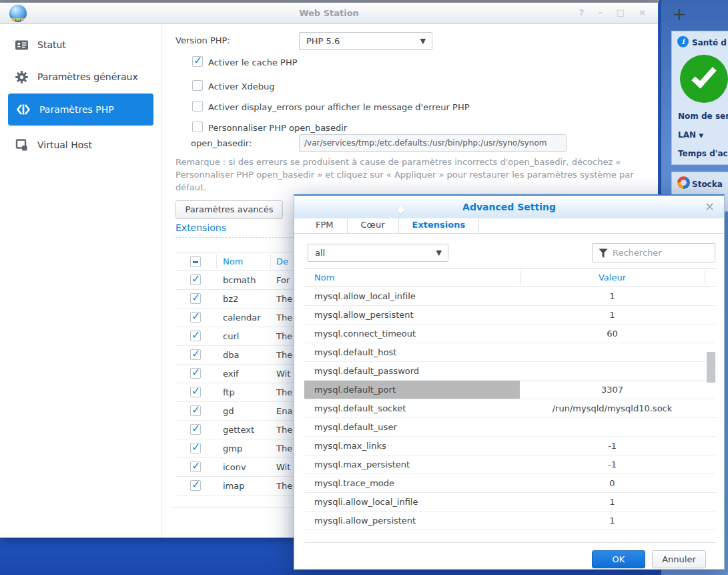  Describe the element at coordinates (230, 210) in the screenshot. I see `advanced-settings-button: Paramètres avancés` at that location.